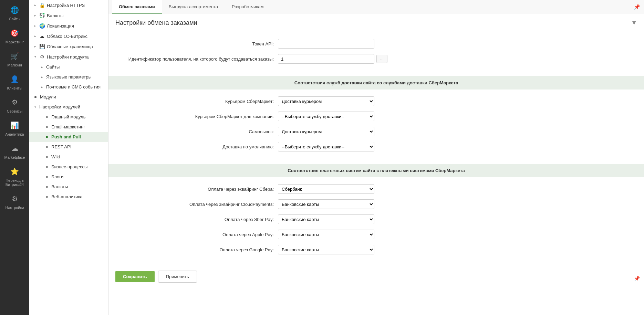 The height and width of the screenshot is (315, 644). I want to click on sidebar-label-product-settings: Настройки продукта, so click(68, 57).